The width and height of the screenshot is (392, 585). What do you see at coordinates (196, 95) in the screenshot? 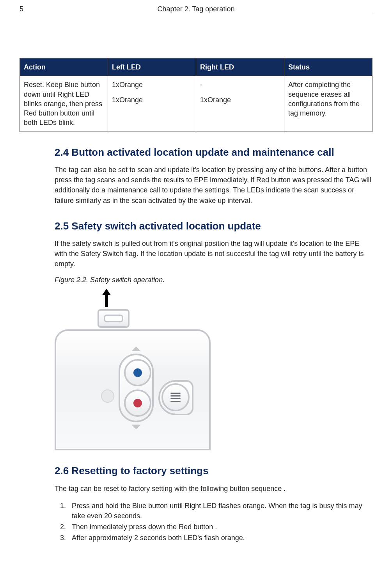
I see `led-action-table: Action Left LED Right LED Status Reset. …` at bounding box center [196, 95].